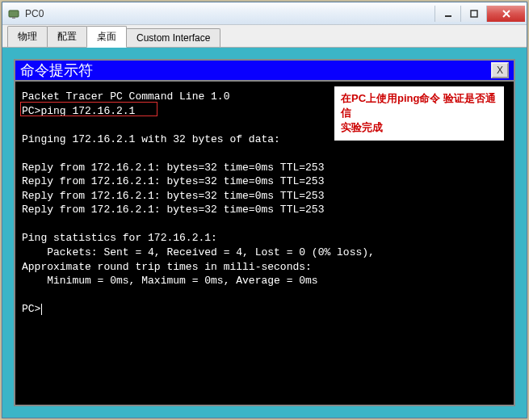  Describe the element at coordinates (229, 14) in the screenshot. I see `window-title: PC0` at that location.